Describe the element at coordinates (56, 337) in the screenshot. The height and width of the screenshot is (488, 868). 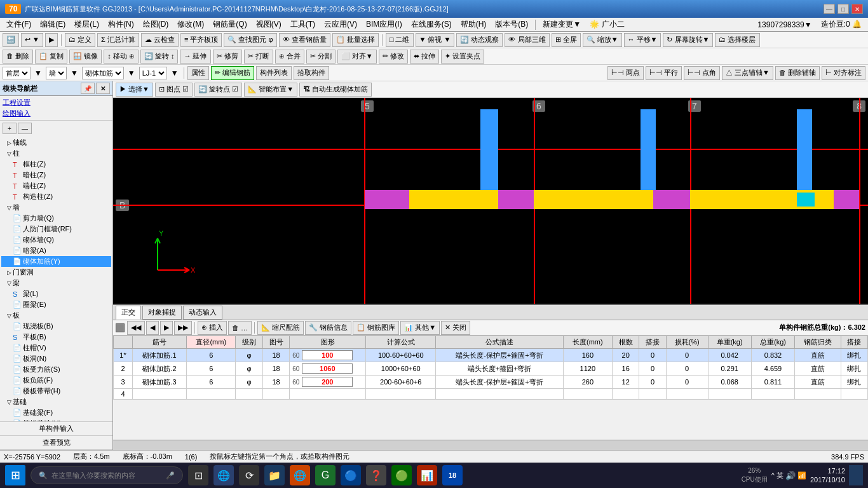
I see `tree-item-pb: S 平板(B)` at that location.